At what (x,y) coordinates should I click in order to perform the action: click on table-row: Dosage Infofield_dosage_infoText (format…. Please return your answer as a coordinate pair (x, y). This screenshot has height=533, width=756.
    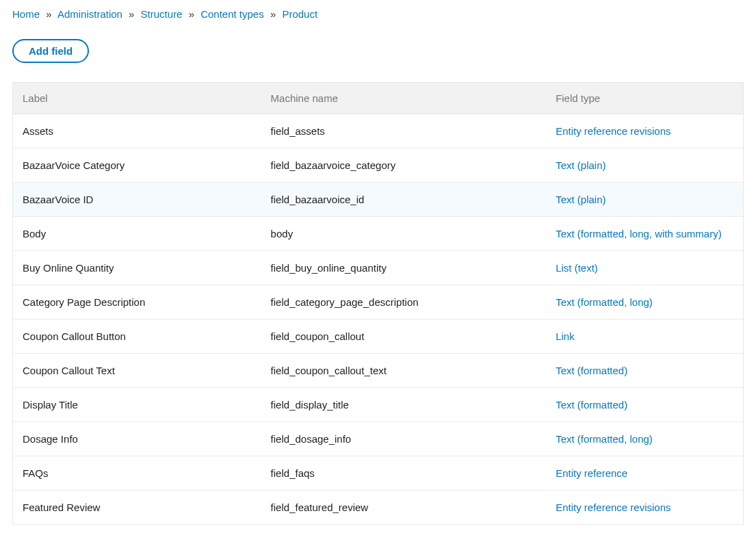
    Looking at the image, I should click on (378, 439).